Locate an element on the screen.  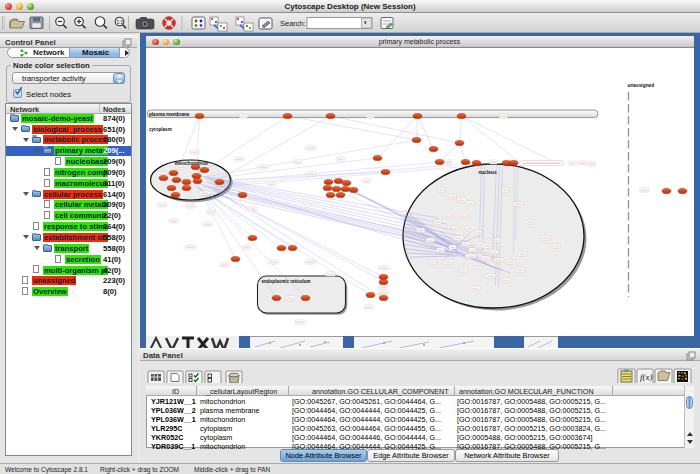
svg-text: nucleus is located at coordinates (487, 172).